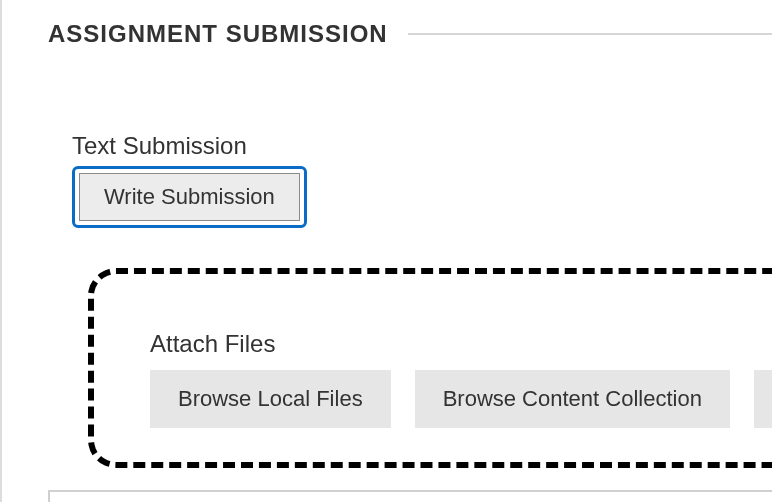  What do you see at coordinates (190, 197) in the screenshot?
I see `write-submission-button: Write Submission` at bounding box center [190, 197].